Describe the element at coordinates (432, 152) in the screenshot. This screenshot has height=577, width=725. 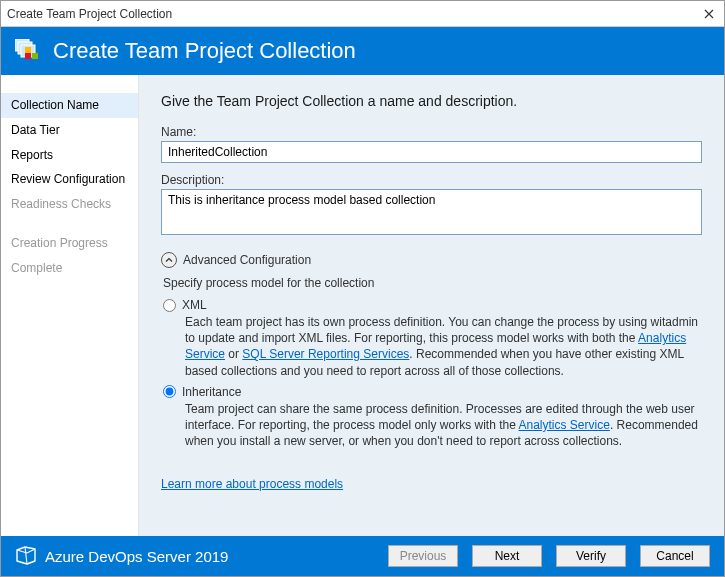
I see `name-input` at that location.